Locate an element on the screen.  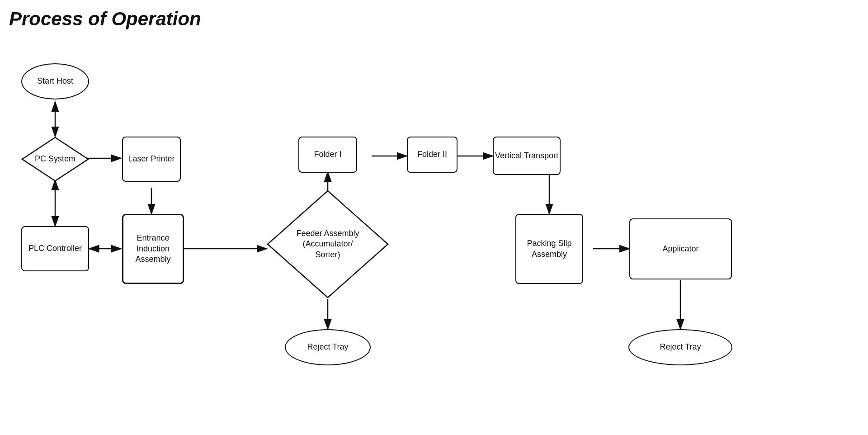
folder-ii-node: Folder II is located at coordinates (432, 155).